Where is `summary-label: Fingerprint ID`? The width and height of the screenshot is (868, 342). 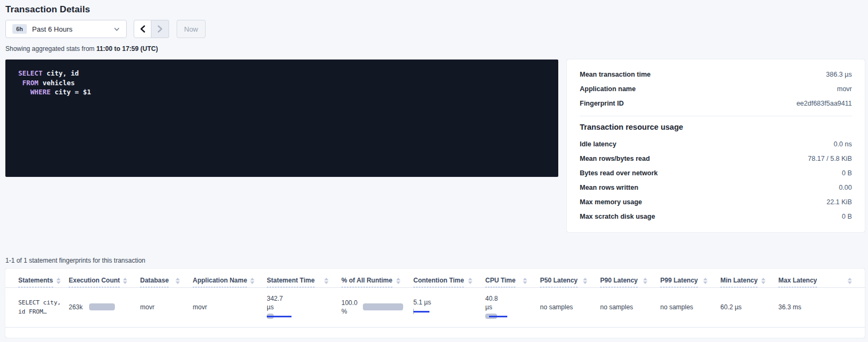 summary-label: Fingerprint ID is located at coordinates (602, 103).